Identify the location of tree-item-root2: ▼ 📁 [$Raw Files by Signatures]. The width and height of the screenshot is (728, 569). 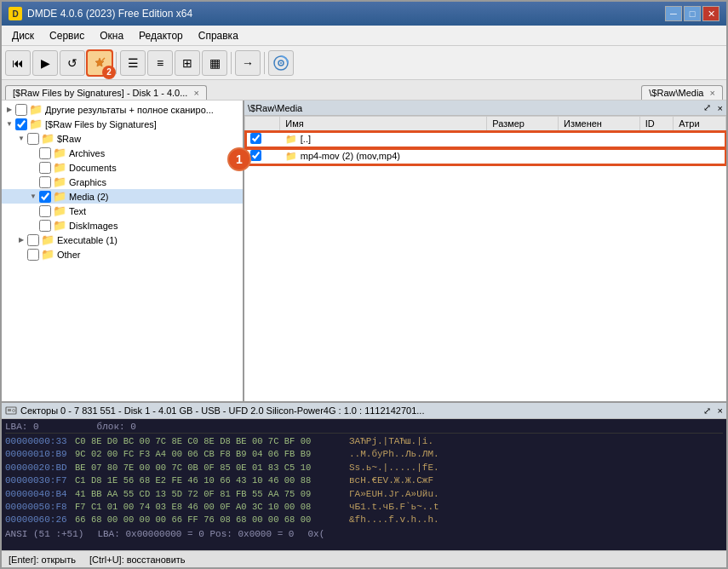
(123, 124).